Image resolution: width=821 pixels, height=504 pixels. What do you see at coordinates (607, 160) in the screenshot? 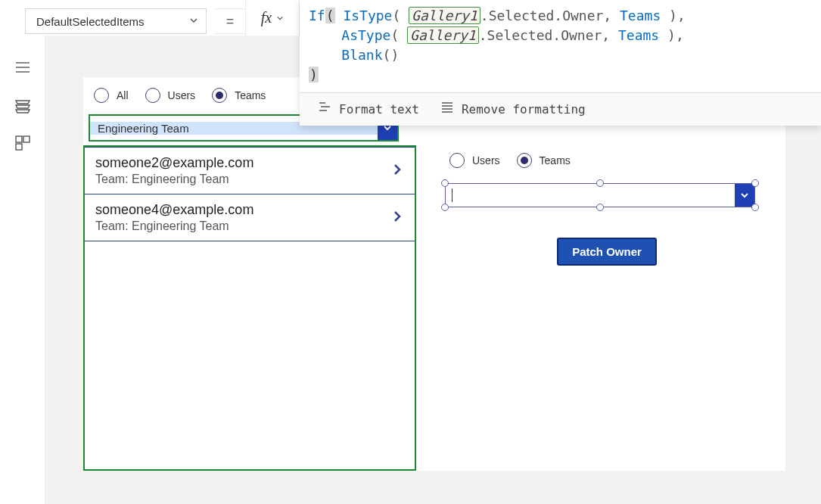
I see `right-radio-group: Users Teams` at bounding box center [607, 160].